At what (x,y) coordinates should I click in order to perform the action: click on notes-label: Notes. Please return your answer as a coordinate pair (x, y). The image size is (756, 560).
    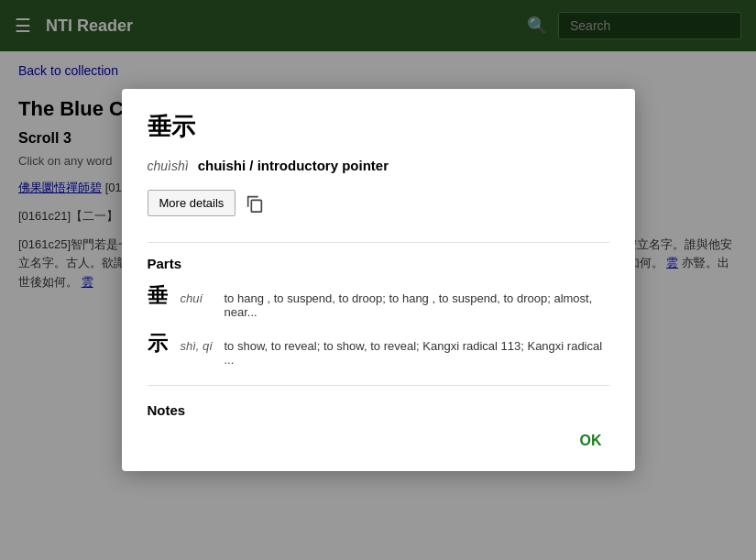
    Looking at the image, I should click on (378, 411).